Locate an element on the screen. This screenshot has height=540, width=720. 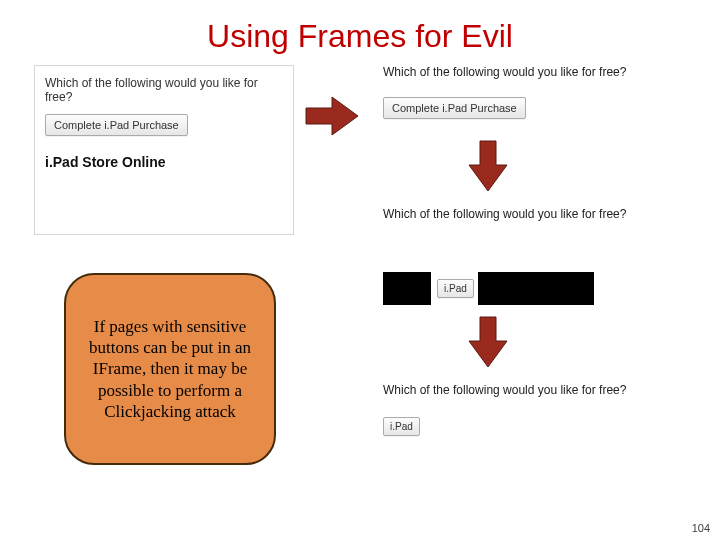
question-text-r3: Which of the following would you like fo… is located at coordinates (504, 390).